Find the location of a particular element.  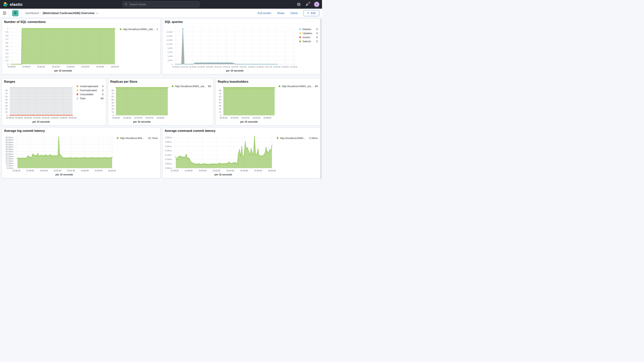

svg-text: 2,000 is located at coordinates (170, 60).